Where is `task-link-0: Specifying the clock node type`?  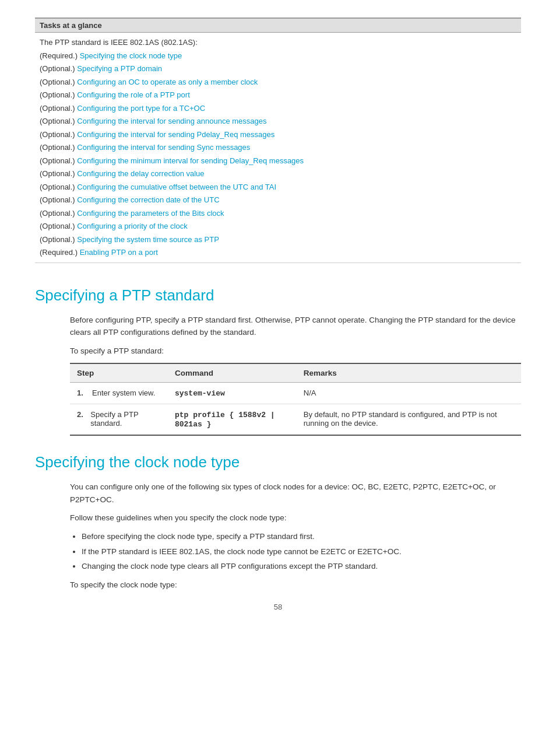 task-link-0: Specifying the clock node type is located at coordinates (131, 56).